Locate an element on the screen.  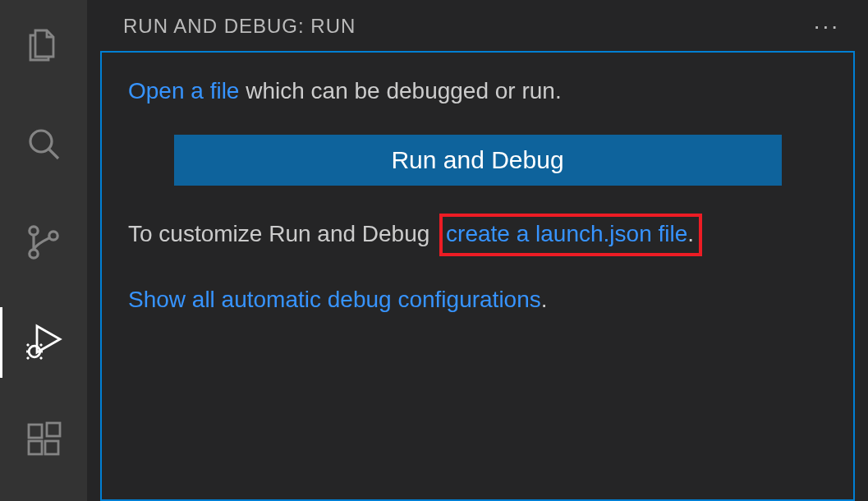
panel-header: RUN AND DEBUG: RUN ··· is located at coordinates (478, 25).